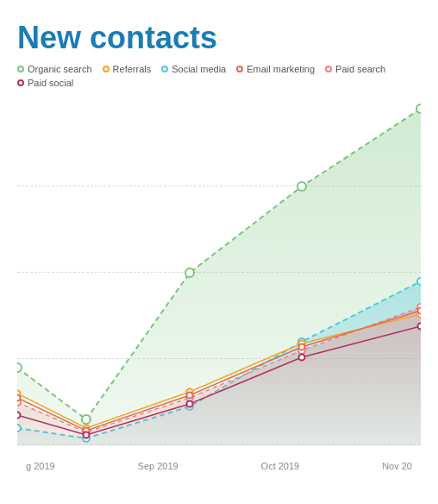 The image size is (438, 504). Describe the element at coordinates (240, 69) in the screenshot. I see `legend-dot-email` at that location.